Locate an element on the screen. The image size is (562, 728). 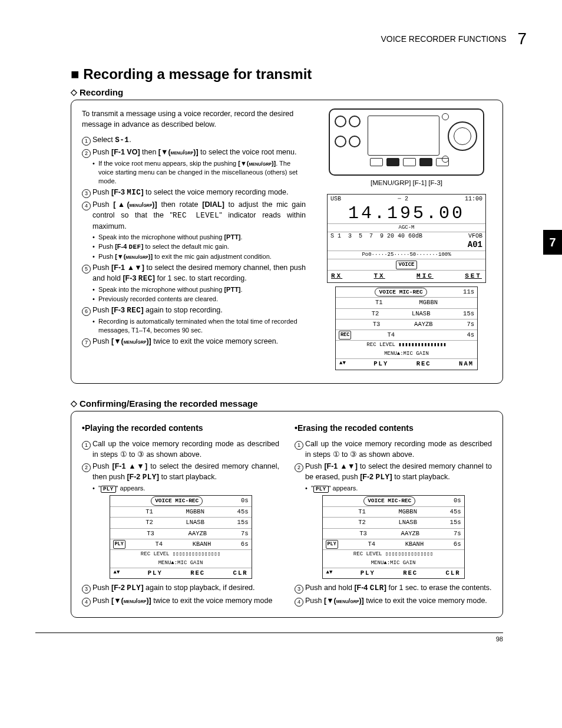
playing-head: •Playing the recorded contents is located at coordinates (180, 428).